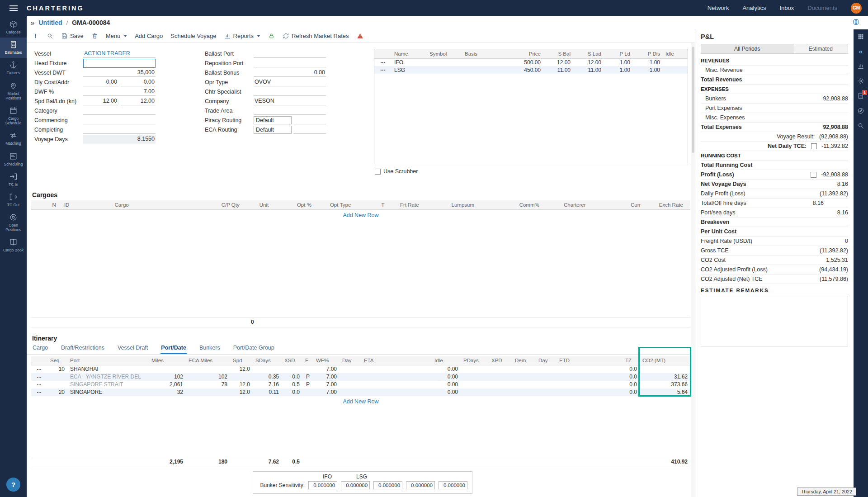  I want to click on commencing-input, so click(119, 120).